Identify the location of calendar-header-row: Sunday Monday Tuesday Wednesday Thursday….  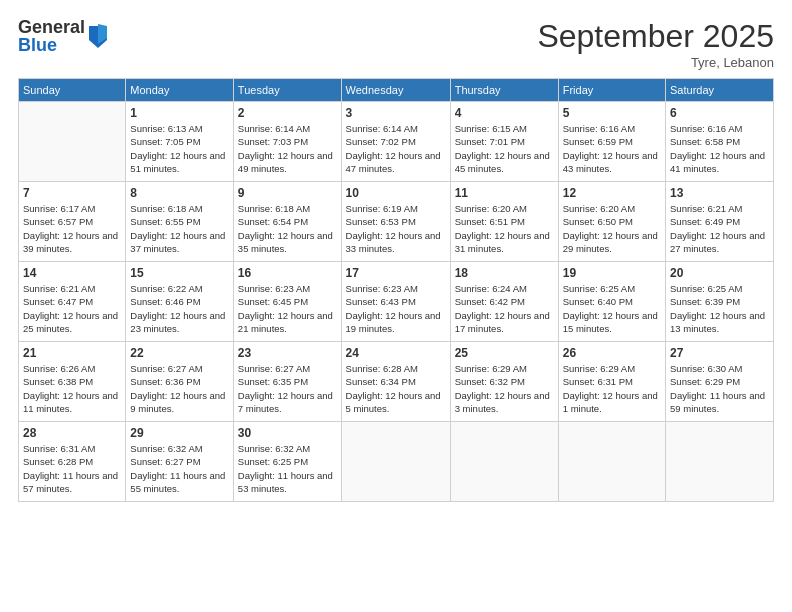
(396, 90).